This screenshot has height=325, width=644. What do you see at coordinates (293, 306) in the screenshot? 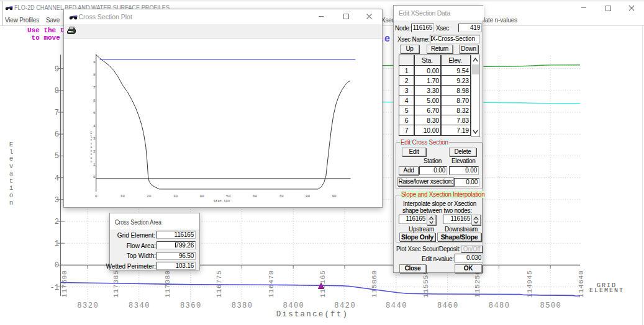
I see `svg-text: 8400` at bounding box center [293, 306].